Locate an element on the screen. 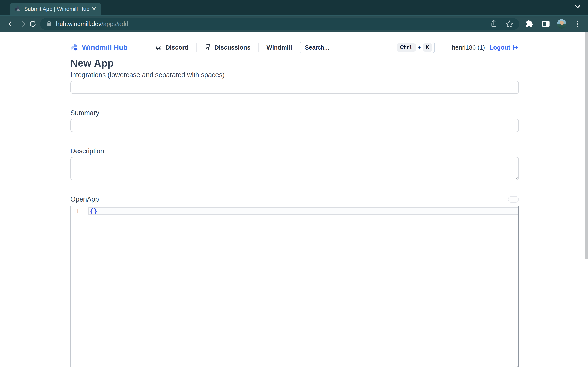 This screenshot has height=367, width=588. side-panel-icon is located at coordinates (546, 24).